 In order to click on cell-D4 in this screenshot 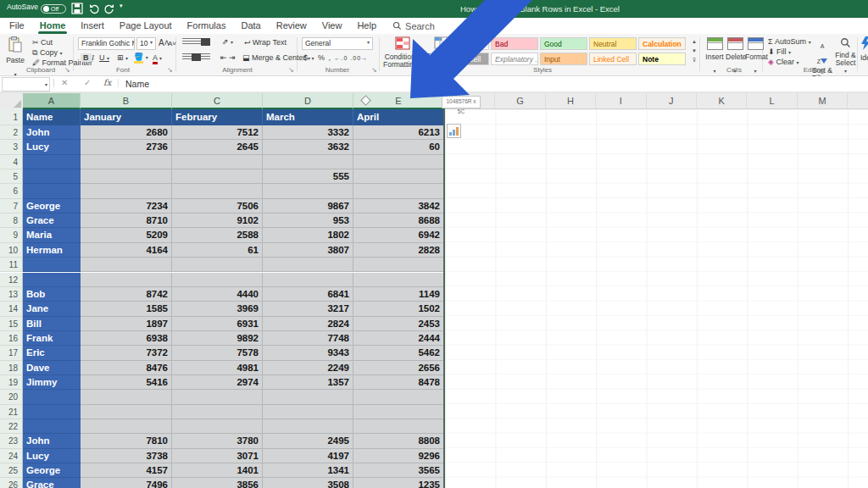, I will do `click(309, 163)`.